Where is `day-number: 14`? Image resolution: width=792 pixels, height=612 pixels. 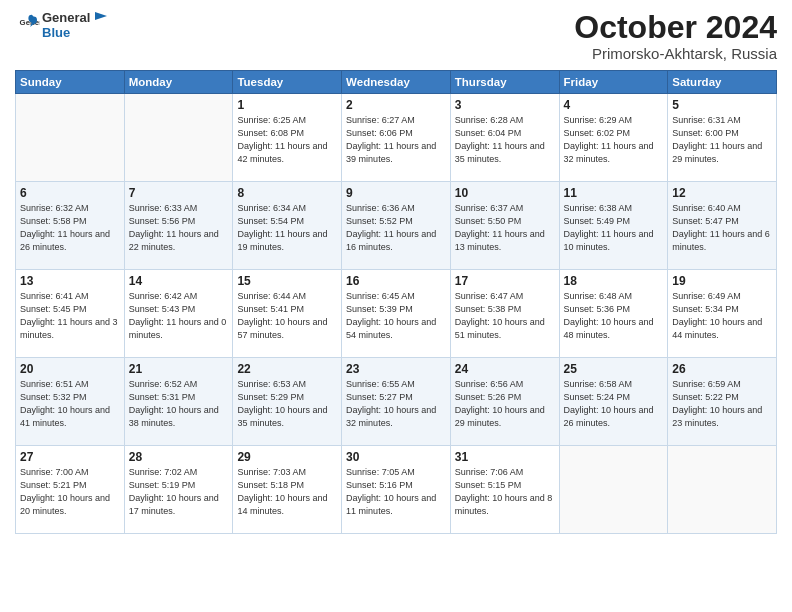 day-number: 14 is located at coordinates (179, 281).